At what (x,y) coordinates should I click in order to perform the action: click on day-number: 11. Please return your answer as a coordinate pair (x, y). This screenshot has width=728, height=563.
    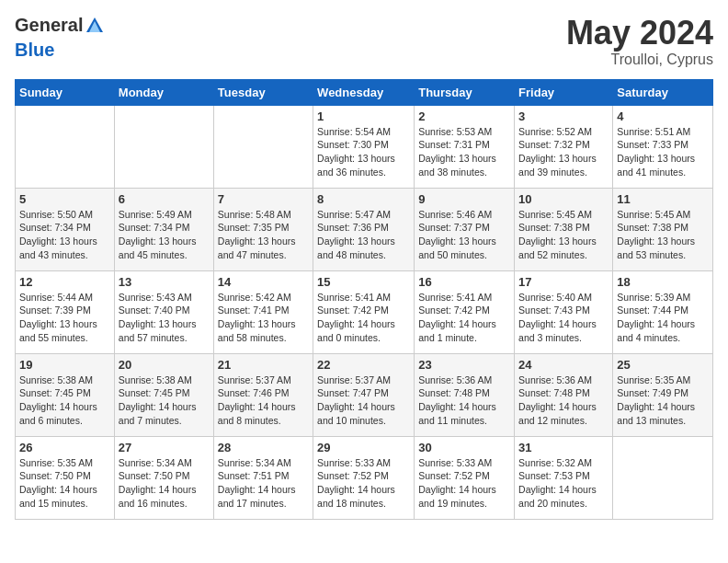
    Looking at the image, I should click on (663, 199).